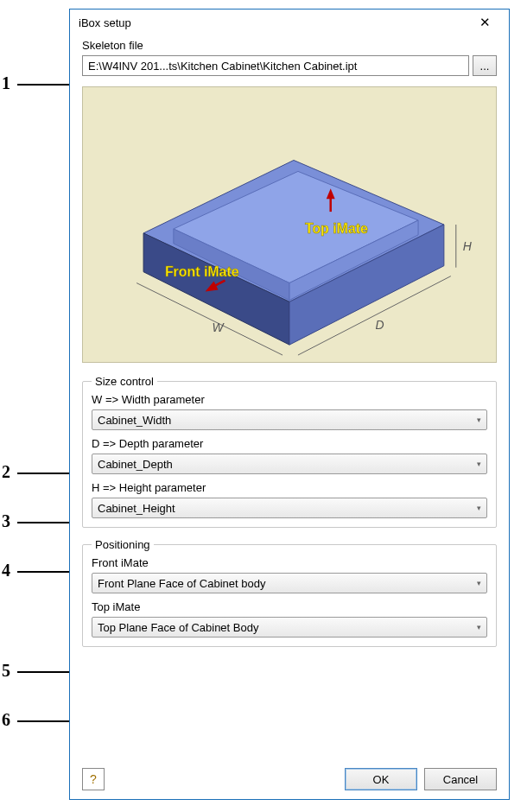  Describe the element at coordinates (379, 325) in the screenshot. I see `dim-d-label: D` at that location.